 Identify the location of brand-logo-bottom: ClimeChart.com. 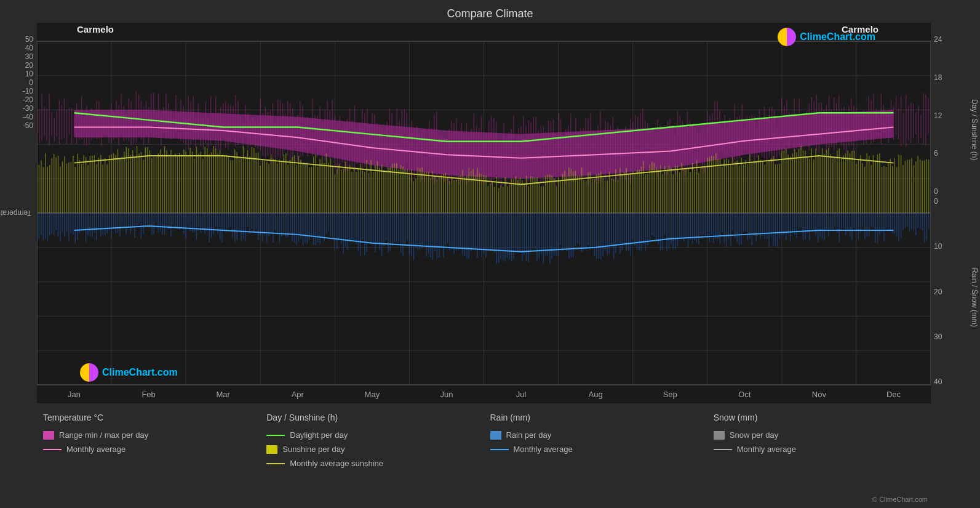
(129, 373).